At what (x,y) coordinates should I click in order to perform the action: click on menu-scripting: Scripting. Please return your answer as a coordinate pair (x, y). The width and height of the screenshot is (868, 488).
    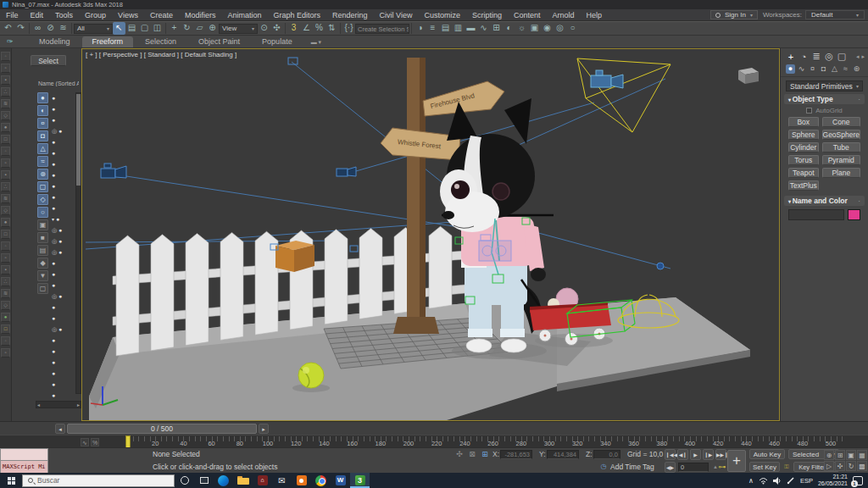
    Looking at the image, I should click on (487, 15).